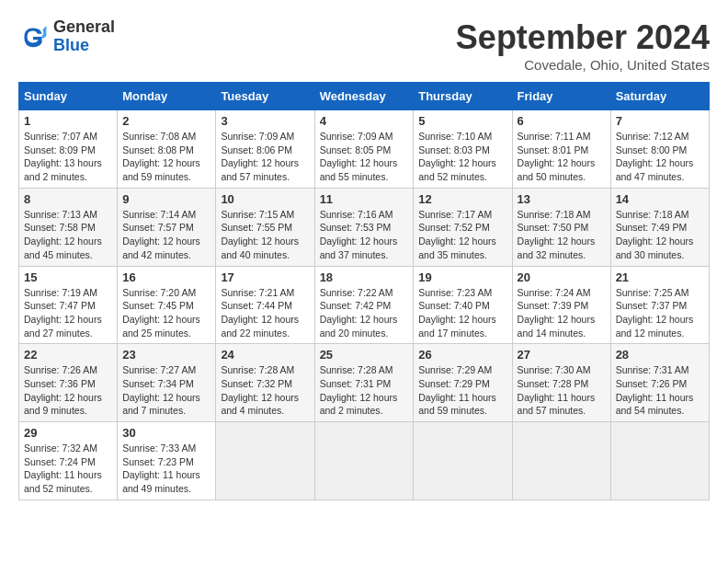 The width and height of the screenshot is (728, 563). Describe the element at coordinates (68, 97) in the screenshot. I see `col-header-sunday: Sunday` at that location.